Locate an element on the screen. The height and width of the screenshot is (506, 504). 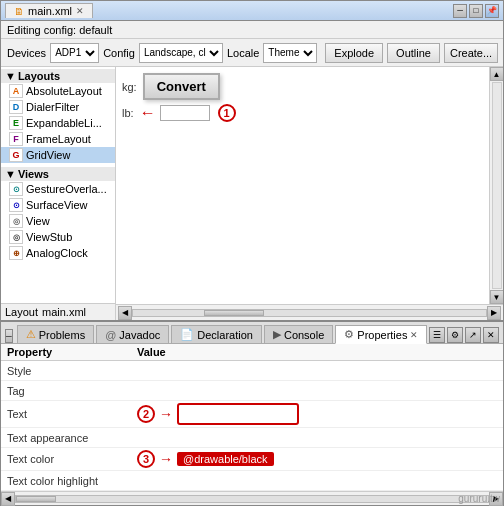
tab-close-icon: ✕ is located at coordinates (80, 11).